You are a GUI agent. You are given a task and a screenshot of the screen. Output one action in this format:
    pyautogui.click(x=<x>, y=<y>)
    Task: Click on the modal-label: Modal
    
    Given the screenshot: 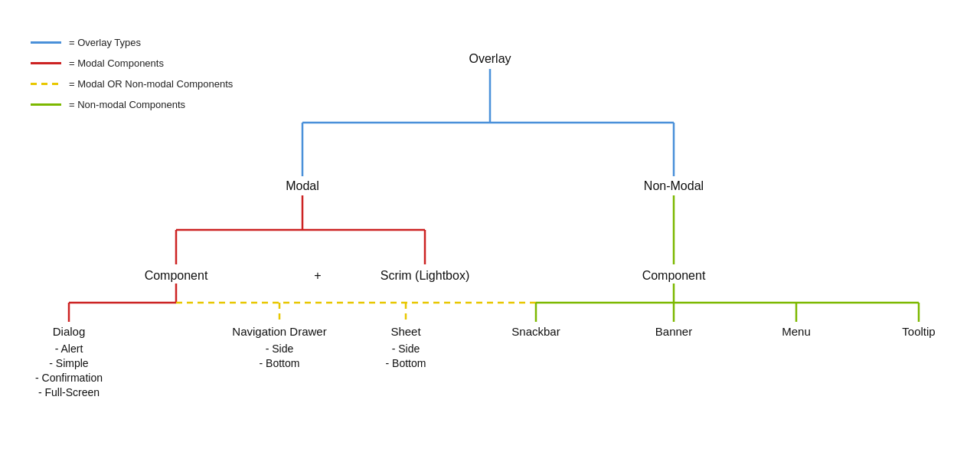 What is the action you would take?
    pyautogui.click(x=302, y=185)
    